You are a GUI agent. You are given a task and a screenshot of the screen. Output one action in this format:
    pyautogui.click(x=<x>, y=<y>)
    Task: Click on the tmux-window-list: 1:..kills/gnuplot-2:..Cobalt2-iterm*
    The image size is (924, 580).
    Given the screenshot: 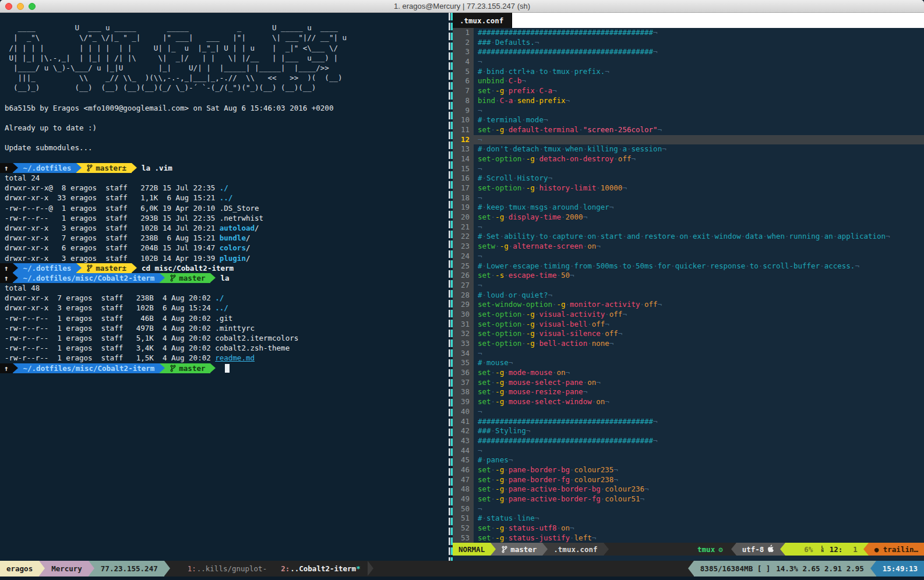 What is the action you would take?
    pyautogui.click(x=277, y=568)
    